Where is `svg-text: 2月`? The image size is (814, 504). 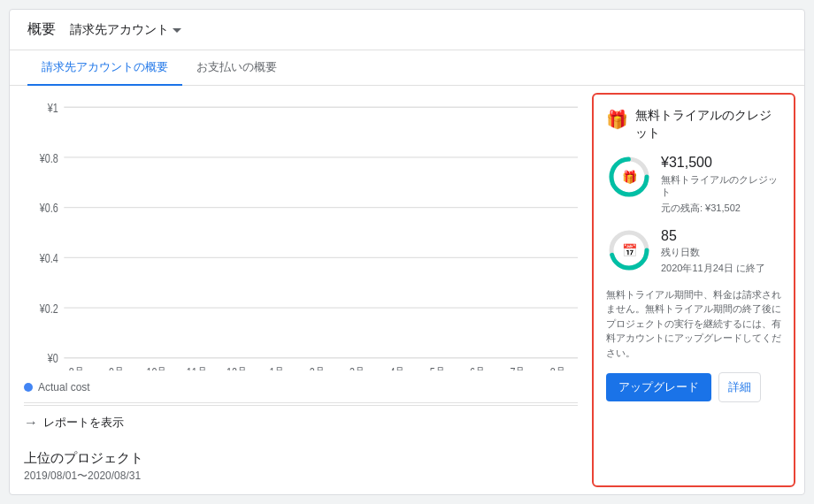
svg-text: 2月 is located at coordinates (317, 368).